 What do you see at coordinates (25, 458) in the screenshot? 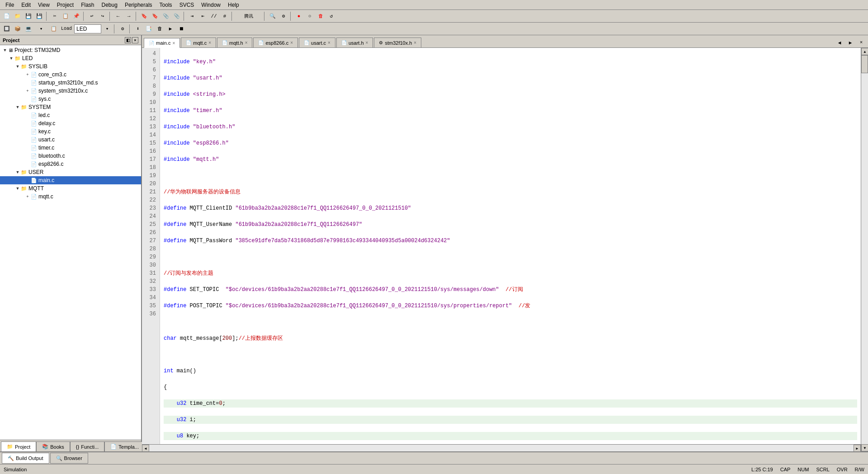
I see `bottom-tab-build: 🔨 Build Output` at bounding box center [25, 458].